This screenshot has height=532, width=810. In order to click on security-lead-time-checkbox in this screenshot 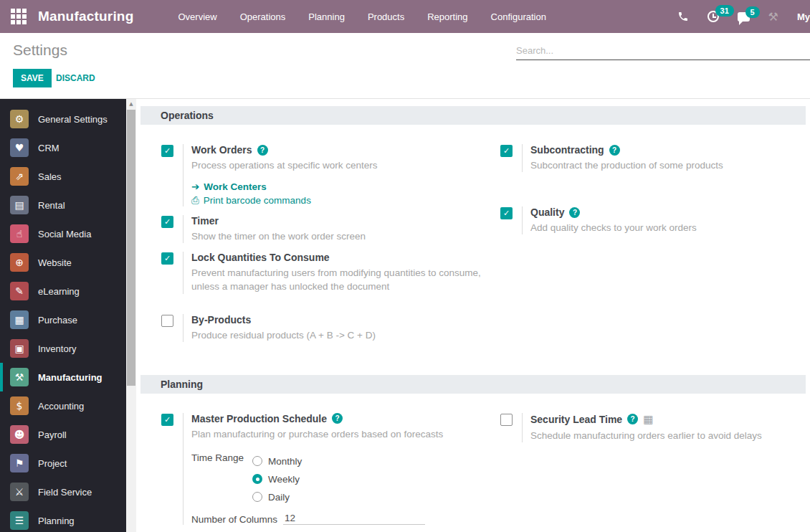, I will do `click(506, 420)`.